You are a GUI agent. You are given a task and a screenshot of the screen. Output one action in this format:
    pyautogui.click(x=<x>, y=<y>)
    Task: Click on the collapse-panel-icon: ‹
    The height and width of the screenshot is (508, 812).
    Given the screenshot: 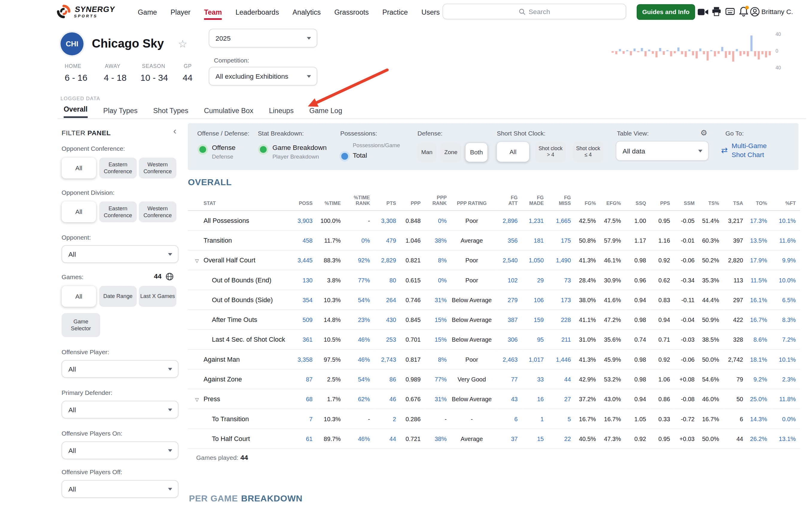 What is the action you would take?
    pyautogui.click(x=175, y=131)
    